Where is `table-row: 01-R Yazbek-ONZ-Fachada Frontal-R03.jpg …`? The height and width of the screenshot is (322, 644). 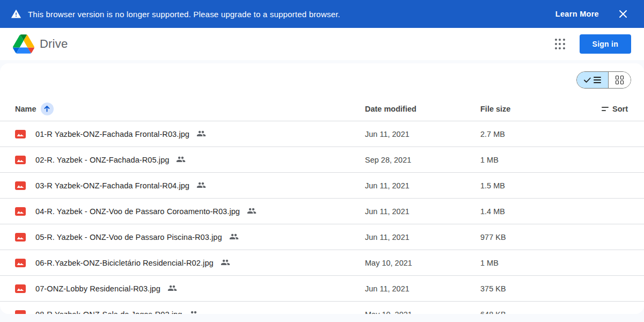
table-row: 01-R Yazbek-ONZ-Fachada Frontal-R03.jpg … is located at coordinates (322, 134).